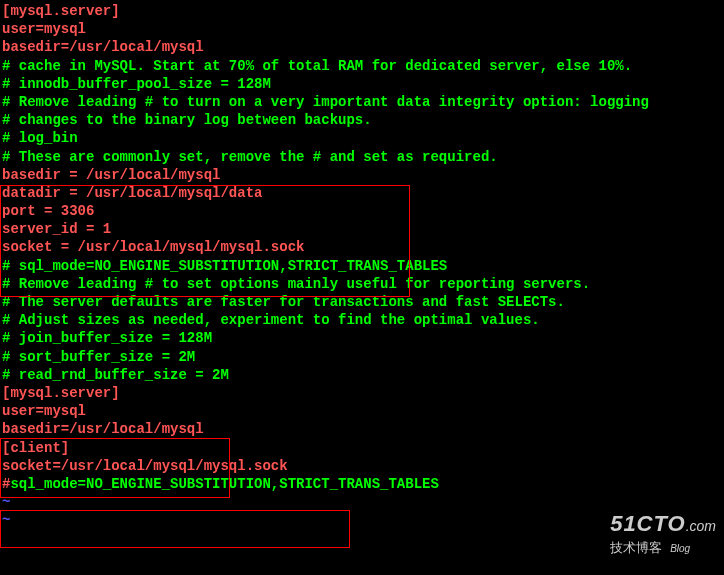 The image size is (724, 575). Describe the element at coordinates (362, 357) in the screenshot. I see `config-line: # sort_buffer_size = 2M` at that location.